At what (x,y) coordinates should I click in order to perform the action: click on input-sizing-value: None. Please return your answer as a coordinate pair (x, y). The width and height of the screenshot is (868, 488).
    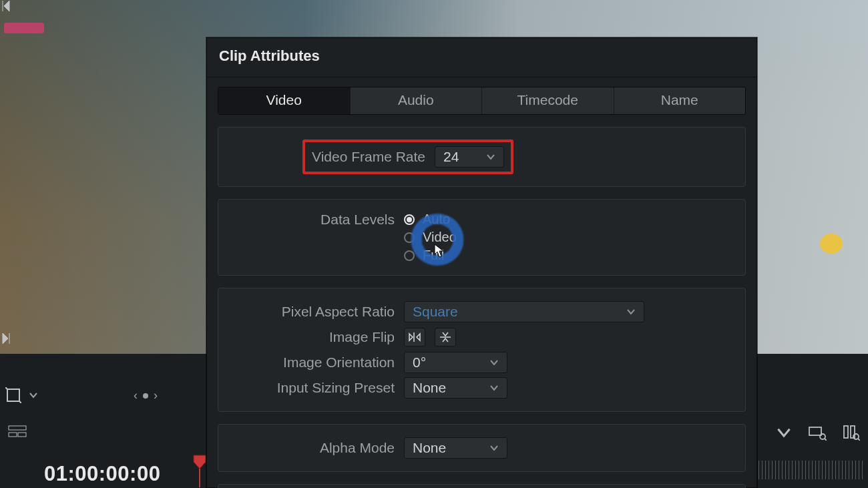
    Looking at the image, I should click on (429, 388).